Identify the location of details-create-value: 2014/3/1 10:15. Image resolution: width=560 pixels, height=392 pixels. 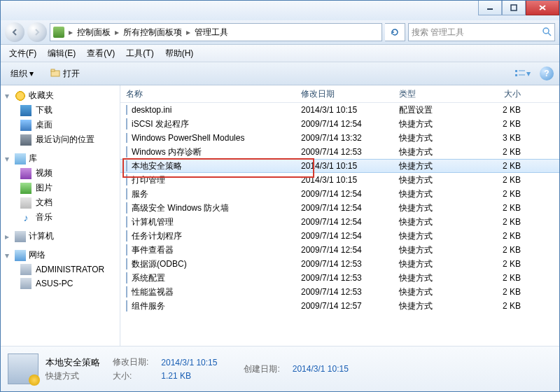
(321, 369).